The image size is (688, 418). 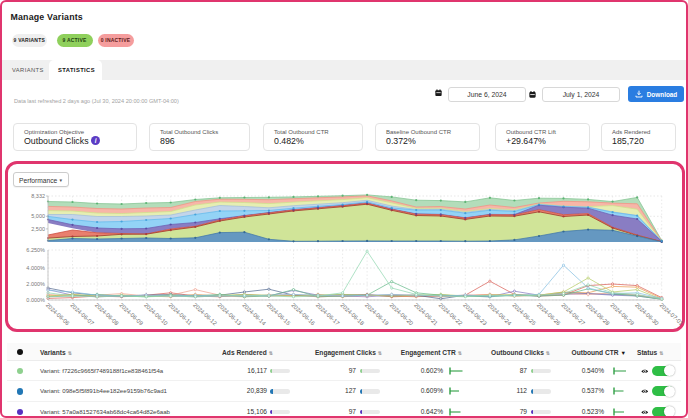 What do you see at coordinates (402, 314) in the screenshot?
I see `svg-text: 2024-06-20` at bounding box center [402, 314].